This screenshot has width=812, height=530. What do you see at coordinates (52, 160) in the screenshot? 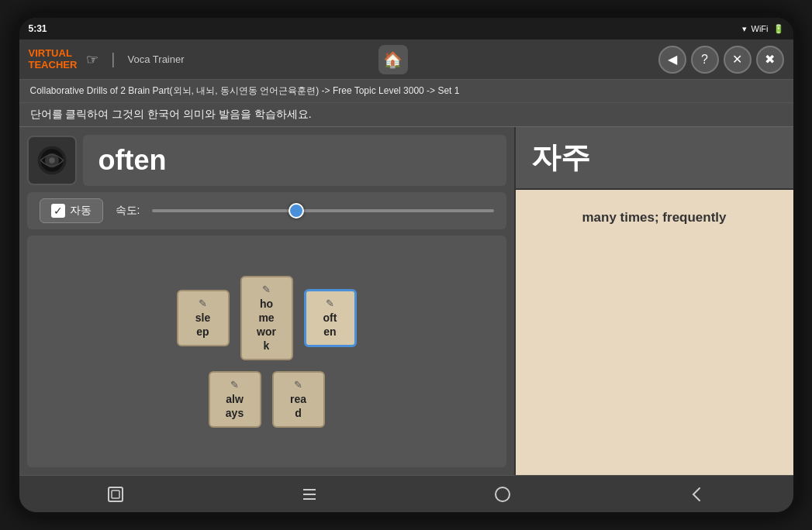
I see `speaker-button` at bounding box center [52, 160].